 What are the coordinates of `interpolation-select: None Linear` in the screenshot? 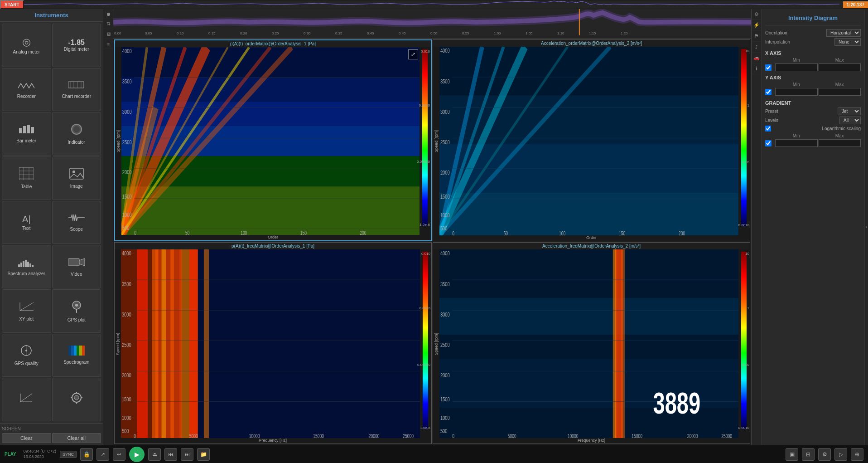 It's located at (848, 42).